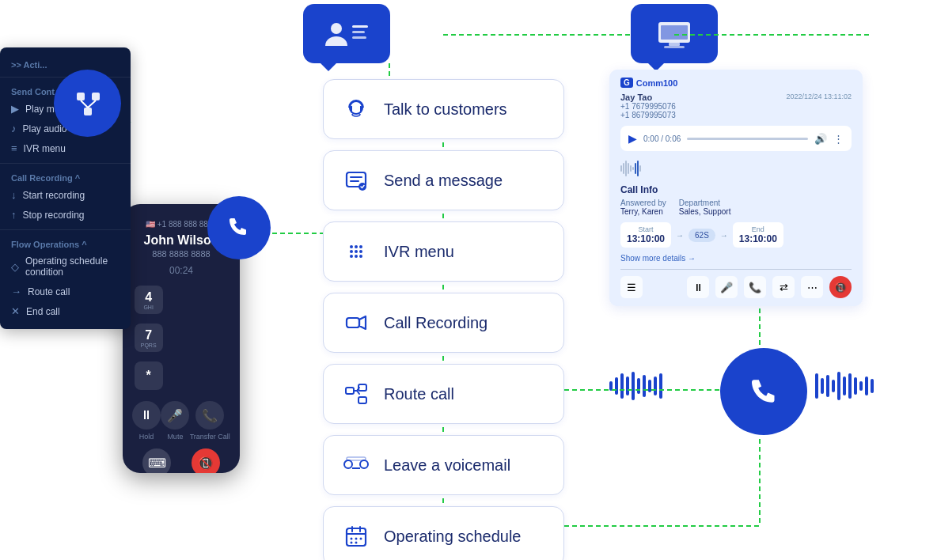 This screenshot has height=560, width=937. What do you see at coordinates (356, 109) in the screenshot?
I see `headset-icon` at bounding box center [356, 109].